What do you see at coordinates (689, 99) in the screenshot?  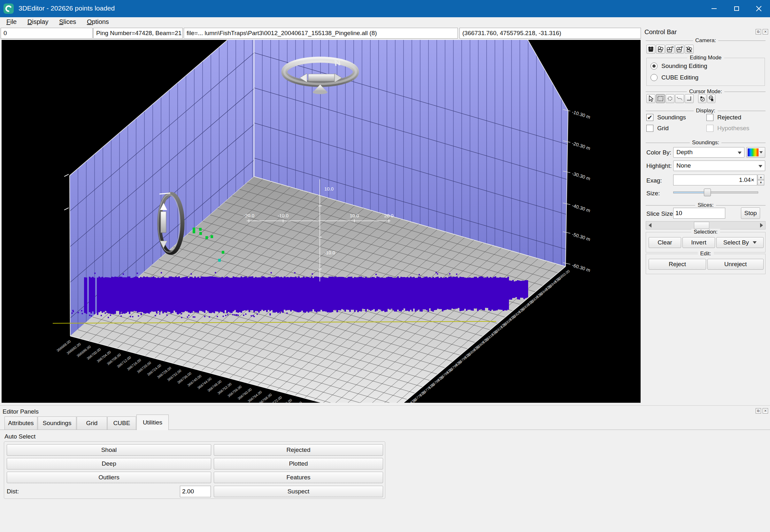 I see `cursor-corner-select-button` at bounding box center [689, 99].